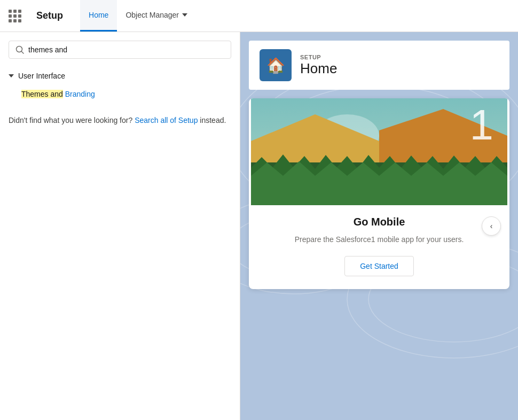  What do you see at coordinates (276, 65) in the screenshot?
I see `setup-icon-box: 🏠` at bounding box center [276, 65].